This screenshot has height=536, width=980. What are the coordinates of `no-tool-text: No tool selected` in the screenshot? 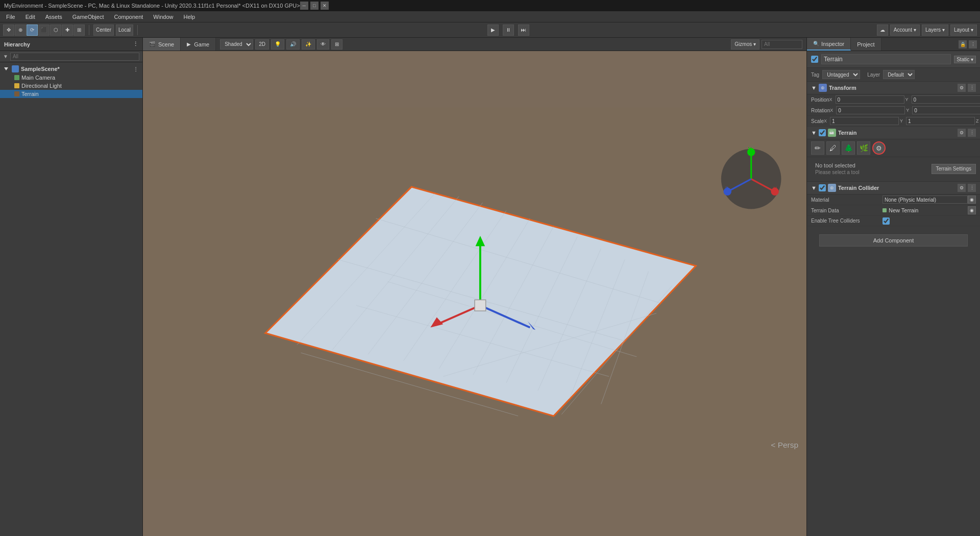 It's located at (837, 165).